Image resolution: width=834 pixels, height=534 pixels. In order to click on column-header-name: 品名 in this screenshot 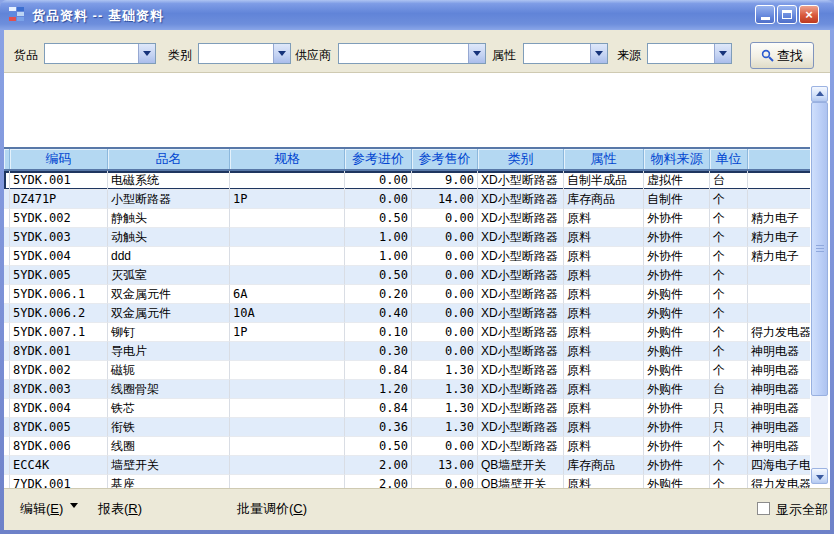, I will do `click(169, 159)`.